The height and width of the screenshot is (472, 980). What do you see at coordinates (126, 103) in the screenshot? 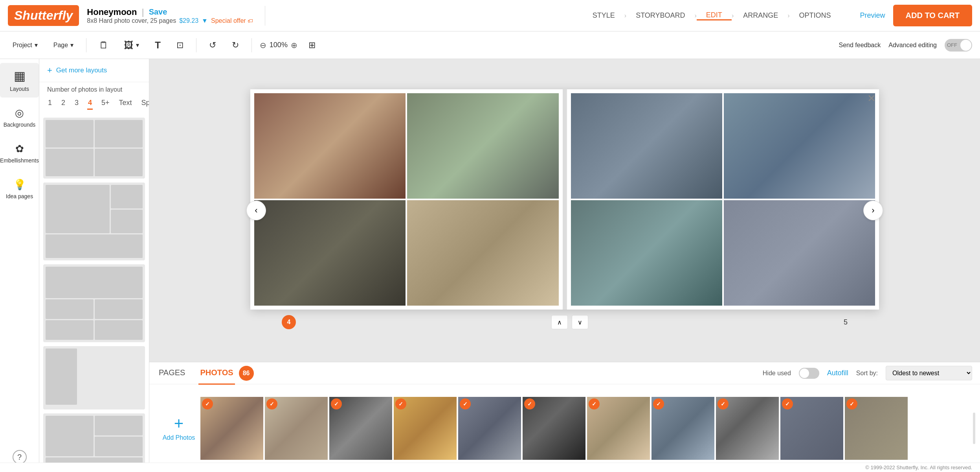
I see `filter-text: Text` at bounding box center [126, 103].